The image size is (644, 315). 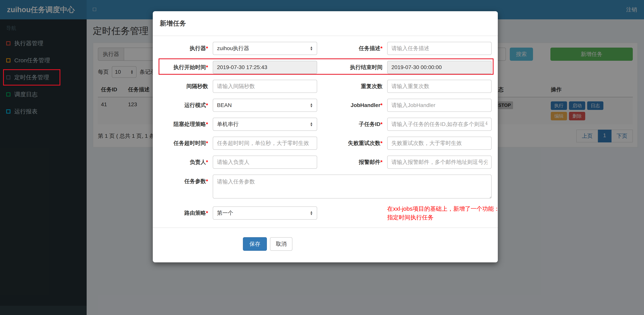 What do you see at coordinates (440, 162) in the screenshot?
I see `alarm-email-input` at bounding box center [440, 162].